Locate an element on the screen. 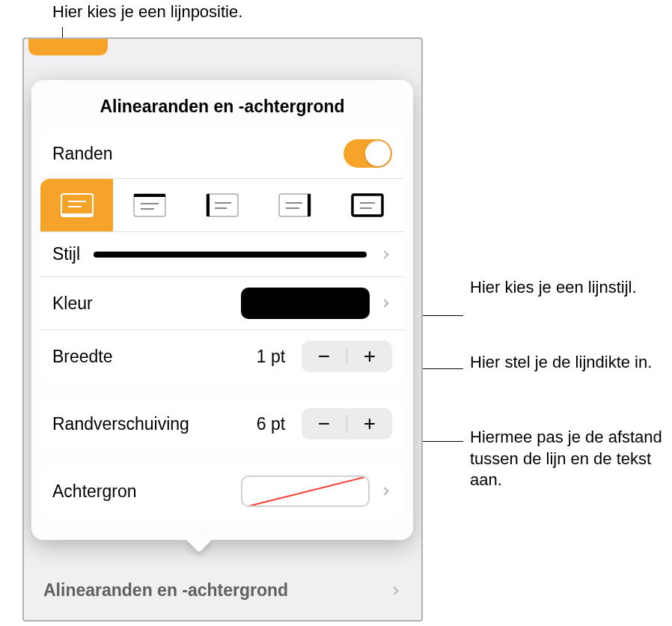 The image size is (672, 626). row-width: Breedte 1 pt − + is located at coordinates (222, 356).